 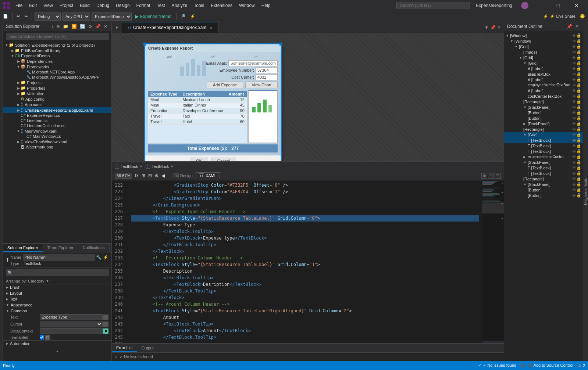 I want to click on tab-team-explorer: Team Explorer, so click(x=61, y=248).